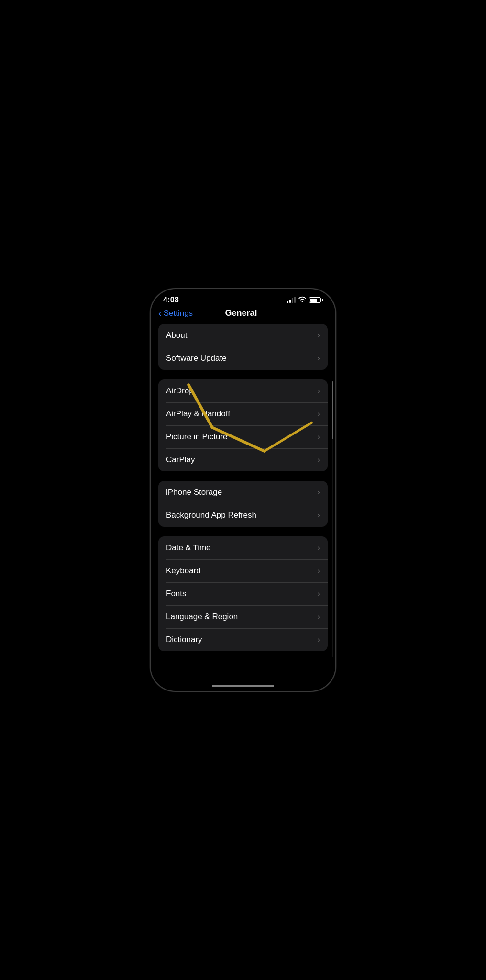 The height and width of the screenshot is (980, 486). Describe the element at coordinates (243, 594) in the screenshot. I see `settings-group-group4: Date & Time›Keyboard›Fonts›Language & Re…` at that location.